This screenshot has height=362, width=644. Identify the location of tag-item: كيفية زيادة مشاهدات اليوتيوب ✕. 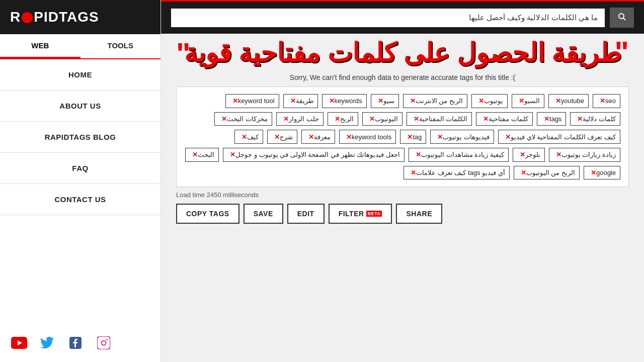
(459, 155).